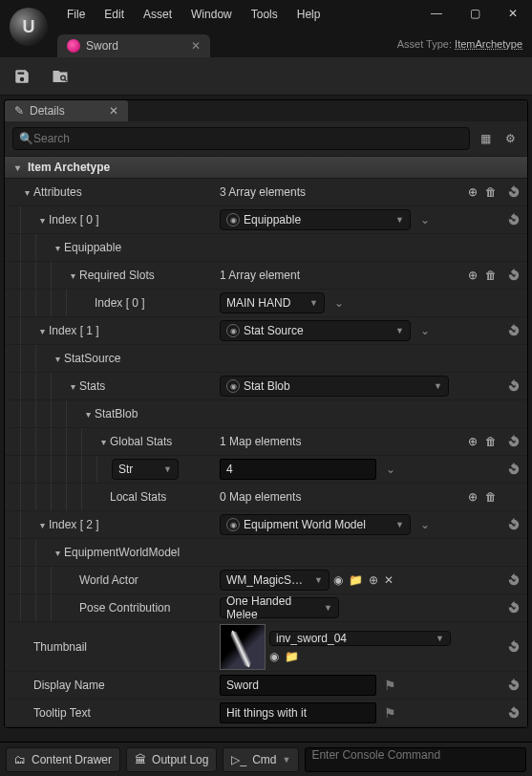 The width and height of the screenshot is (532, 776). I want to click on thumbnail-asset-dropdown: inv_sword_04 ▼, so click(360, 638).